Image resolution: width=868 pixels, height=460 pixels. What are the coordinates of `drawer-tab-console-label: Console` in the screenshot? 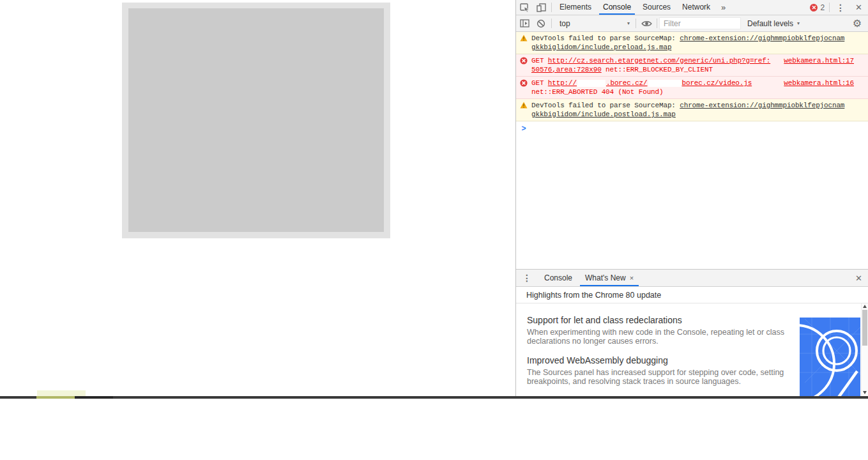 It's located at (558, 278).